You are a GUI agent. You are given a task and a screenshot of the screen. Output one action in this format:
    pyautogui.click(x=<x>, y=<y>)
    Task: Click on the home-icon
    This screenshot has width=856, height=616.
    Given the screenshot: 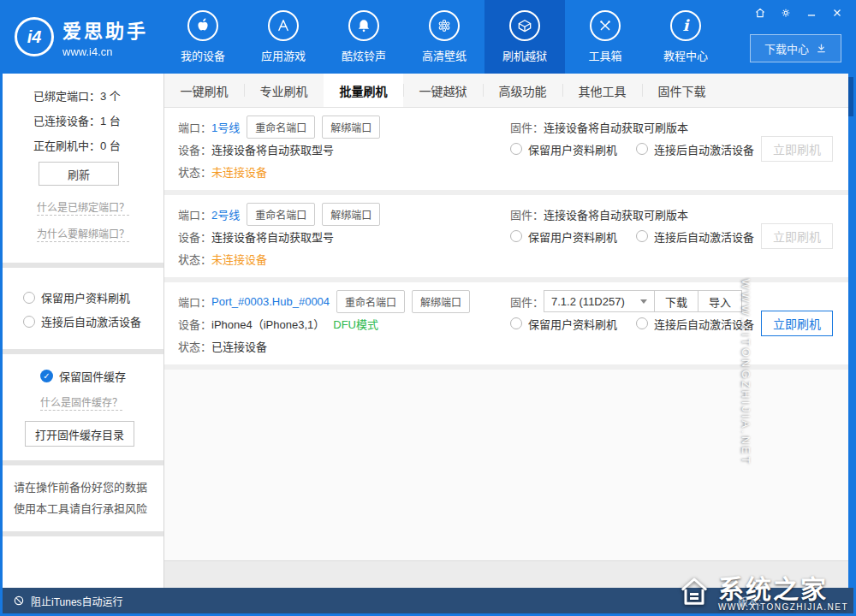 What is the action you would take?
    pyautogui.click(x=760, y=13)
    